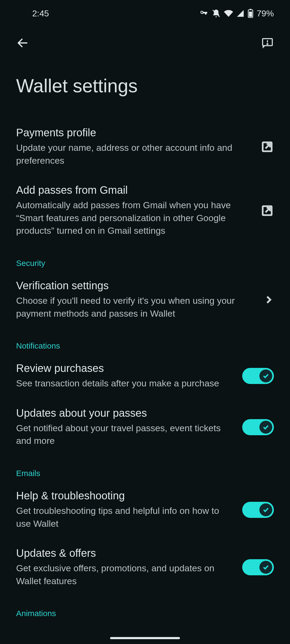 The height and width of the screenshot is (644, 290). I want to click on item-text: Updates & offers Get exclusive offers, p…, so click(124, 567).